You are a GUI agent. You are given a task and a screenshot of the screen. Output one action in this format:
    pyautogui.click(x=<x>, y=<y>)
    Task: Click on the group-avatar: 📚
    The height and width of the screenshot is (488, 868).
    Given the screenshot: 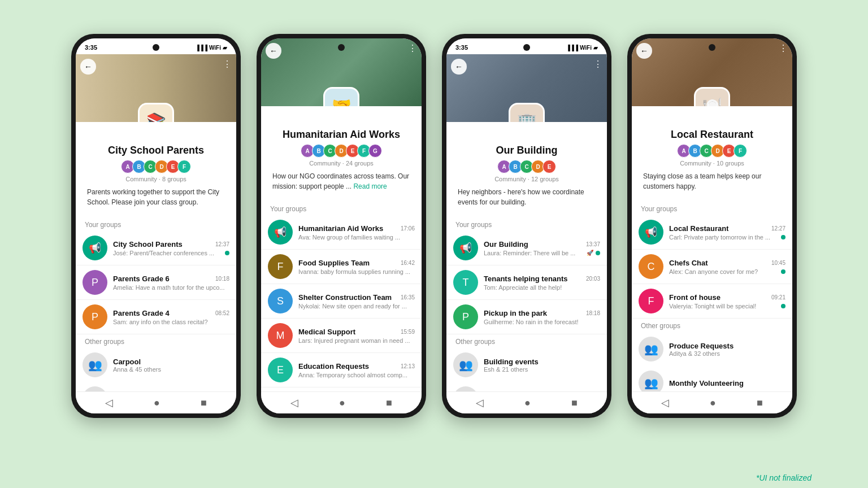 What is the action you would take?
    pyautogui.click(x=156, y=112)
    